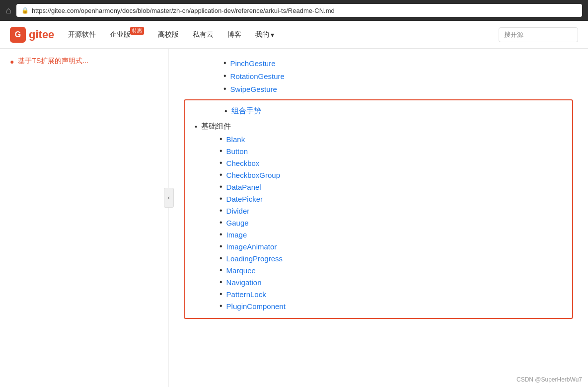 The width and height of the screenshot is (588, 387). What do you see at coordinates (244, 282) in the screenshot?
I see `navigation-link: Navigation` at bounding box center [244, 282].